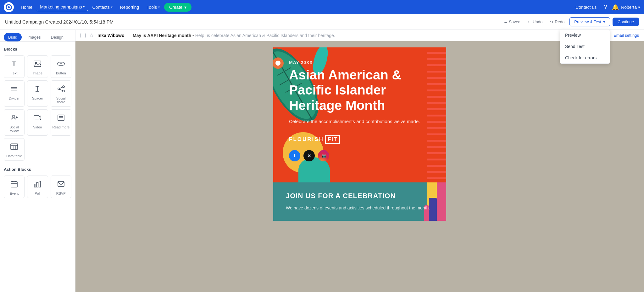 Image resolution: width=644 pixels, height=292 pixels. Describe the element at coordinates (585, 35) in the screenshot. I see `dropdown-preview: Preview` at that location.